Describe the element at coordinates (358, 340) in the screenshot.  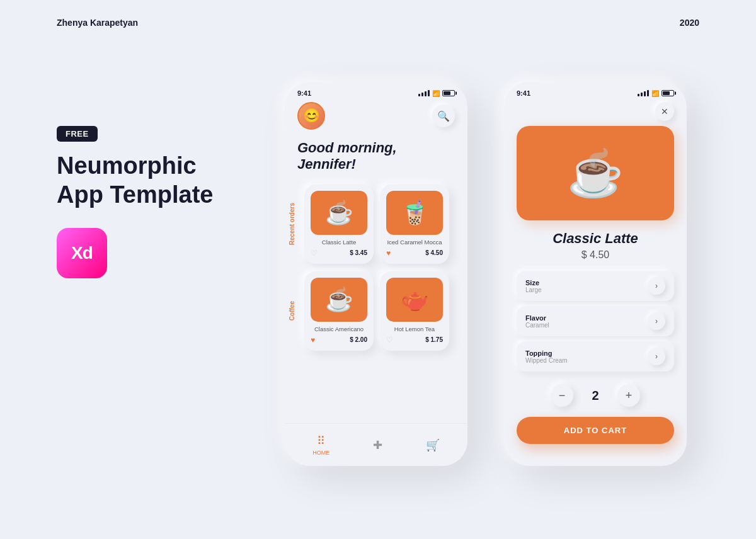
I see `price-americano: $ 2.00` at that location.